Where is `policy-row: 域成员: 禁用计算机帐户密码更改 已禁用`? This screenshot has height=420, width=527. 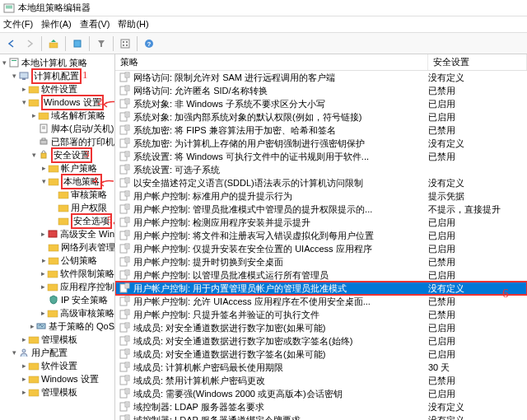
policy-row: 域成员: 禁用计算机帐户密码更改 已禁用 is located at coordinates (321, 380).